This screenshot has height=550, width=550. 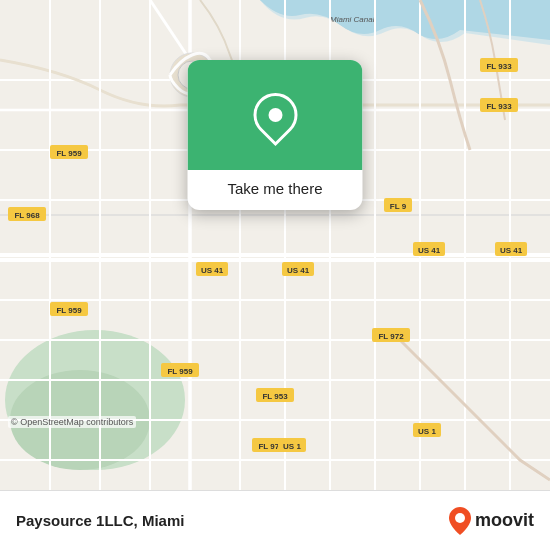 What do you see at coordinates (398, 206) in the screenshot?
I see `svg-text: FL 9` at bounding box center [398, 206].